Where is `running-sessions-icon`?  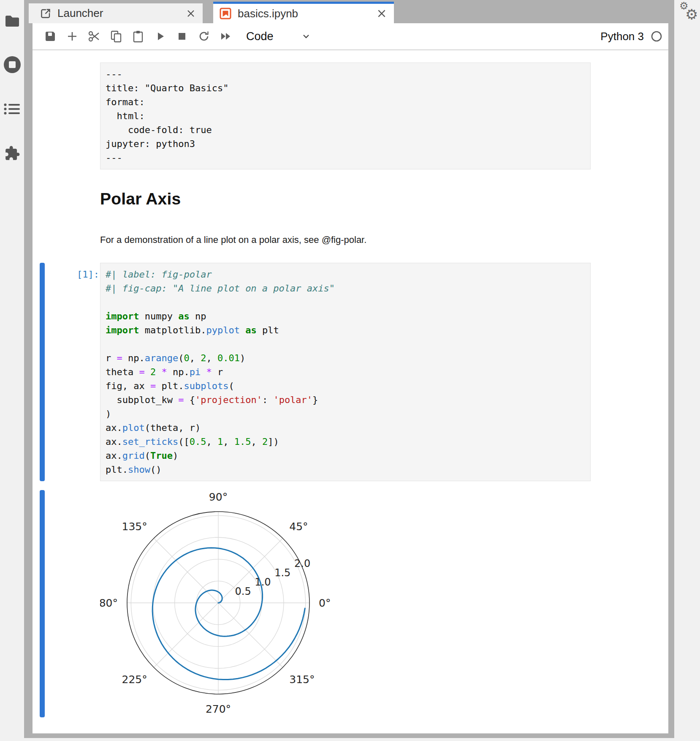 running-sessions-icon is located at coordinates (12, 65).